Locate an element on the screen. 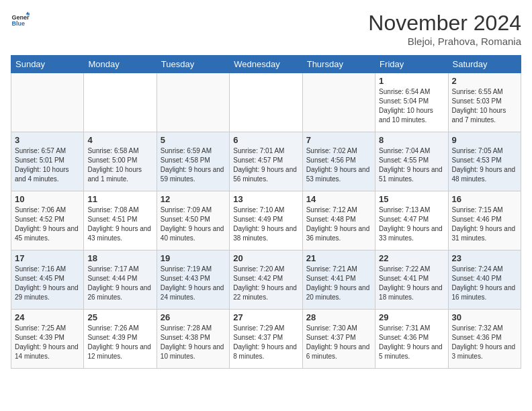 The image size is (532, 411). day-info: Sunrise: 7:31 AM Sunset: 4:36 PM Dayligh… is located at coordinates (411, 342).